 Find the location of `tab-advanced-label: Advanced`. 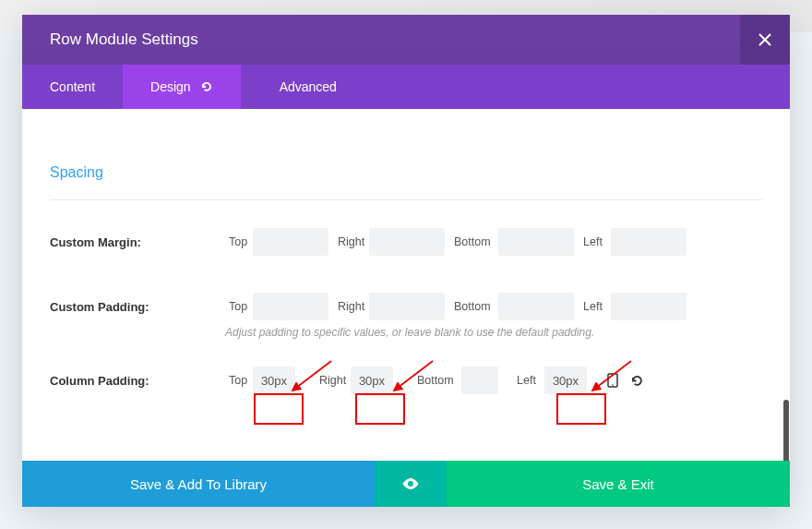

tab-advanced-label: Advanced is located at coordinates (308, 87).